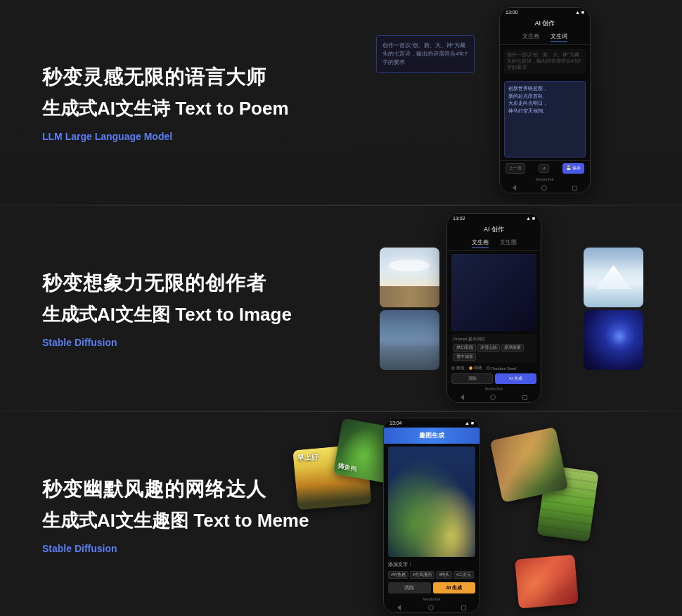 The image size is (682, 616). I want to click on meme-mediatek: MediaTek, so click(432, 599).